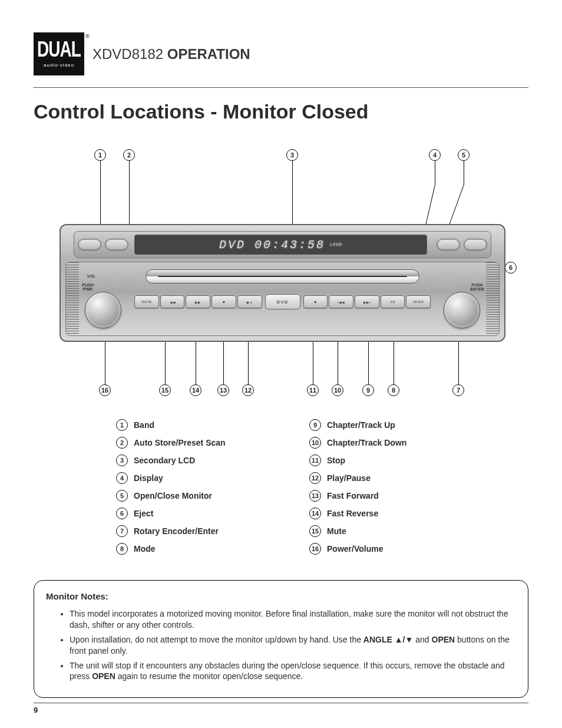 The image size is (562, 728). Describe the element at coordinates (392, 531) in the screenshot. I see `legend-item: 15Mute` at that location.